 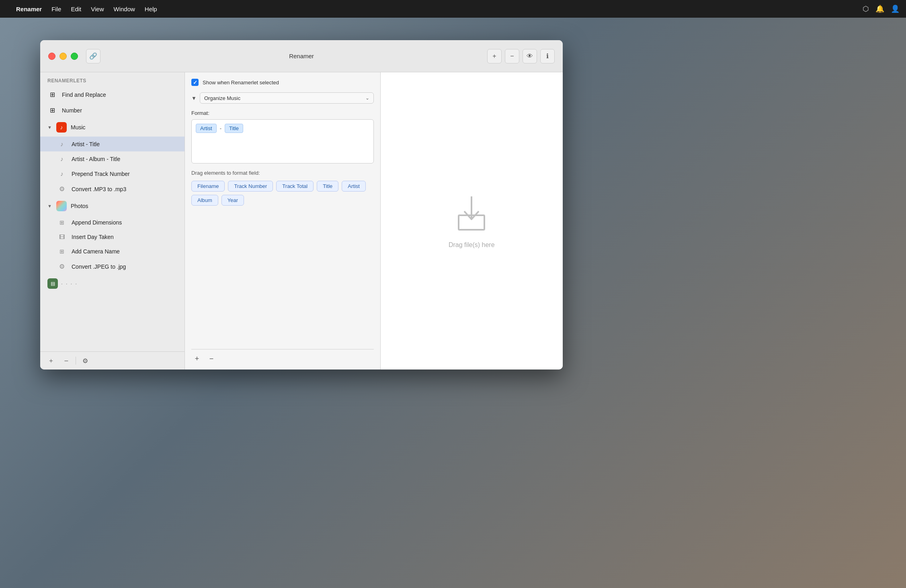 What do you see at coordinates (62, 159) in the screenshot?
I see `artist-album-title-icon: ♪` at bounding box center [62, 159].